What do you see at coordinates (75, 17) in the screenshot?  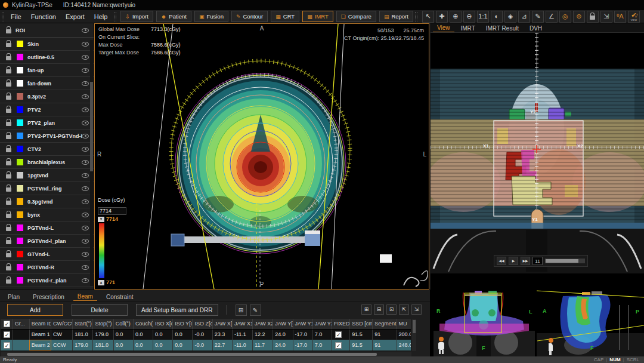 I see `menu-export: Export` at bounding box center [75, 17].